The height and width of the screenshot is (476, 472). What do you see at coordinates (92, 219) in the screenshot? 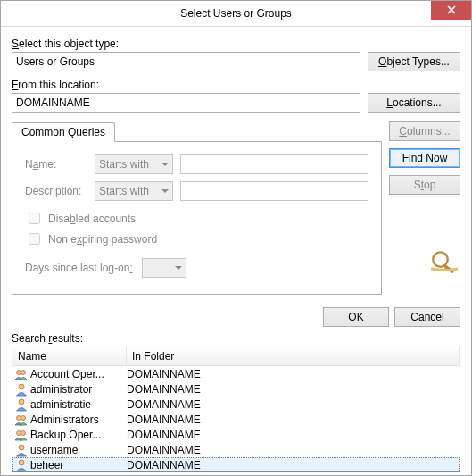
I see `disabled-accounts-label: Disabled accounts` at bounding box center [92, 219].